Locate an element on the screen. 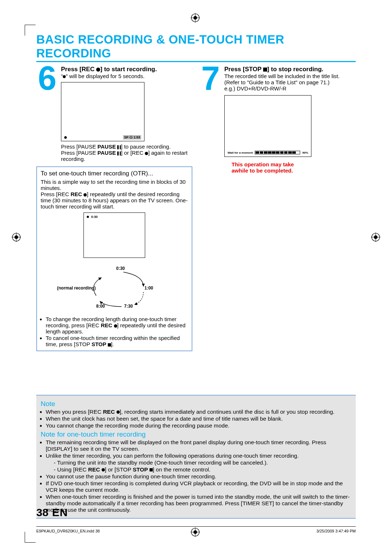 The image size is (392, 555). cycle-label: 7:30 is located at coordinates (128, 306).